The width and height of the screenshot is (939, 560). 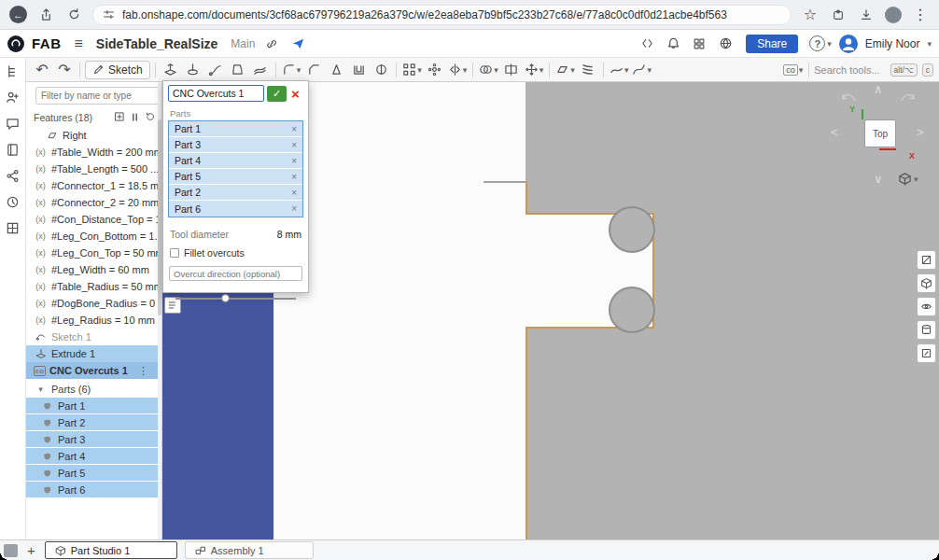 What do you see at coordinates (93, 253) in the screenshot?
I see `feature-row-variable: (x) #Leg_Con_Top = 50 mm` at bounding box center [93, 253].